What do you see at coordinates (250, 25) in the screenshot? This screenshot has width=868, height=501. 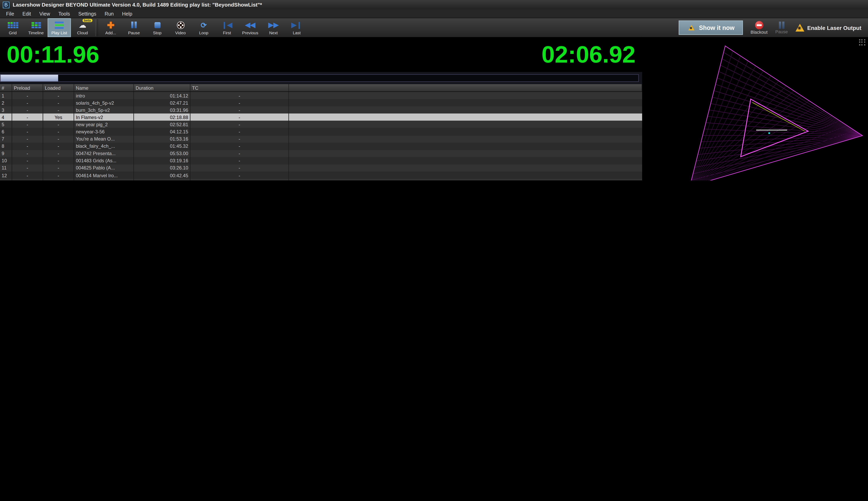 I see `previous-icon: ◀◀` at bounding box center [250, 25].